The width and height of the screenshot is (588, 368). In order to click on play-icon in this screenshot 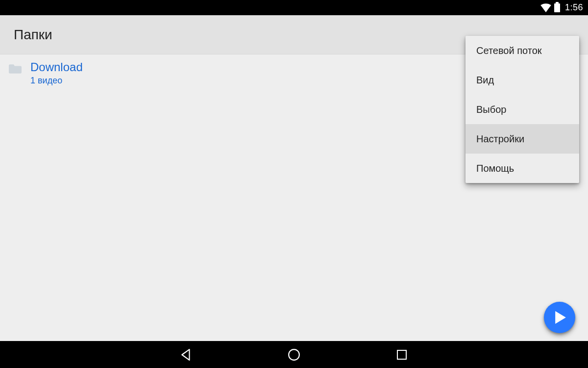, I will do `click(560, 317)`.